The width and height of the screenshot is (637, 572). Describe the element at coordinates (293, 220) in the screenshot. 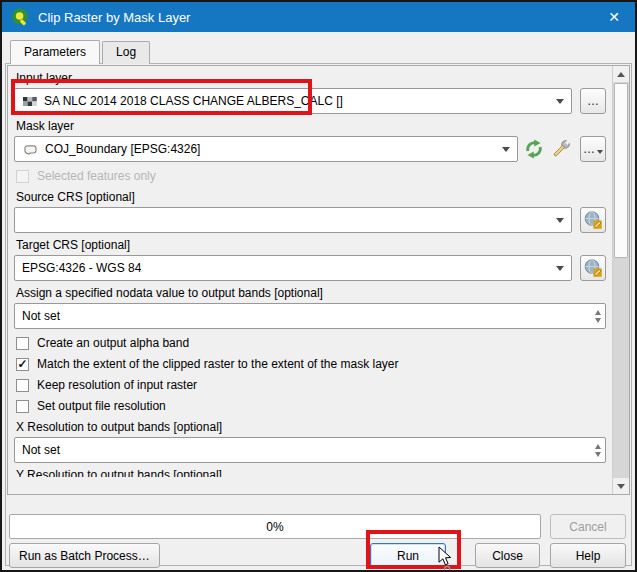

I see `source-crs-combo` at that location.